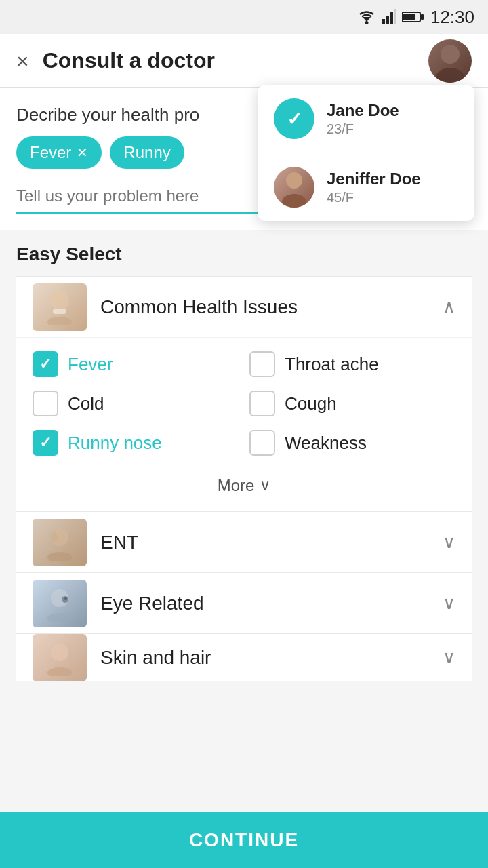  Describe the element at coordinates (271, 658) in the screenshot. I see `skin-label: Skin and hair` at that location.